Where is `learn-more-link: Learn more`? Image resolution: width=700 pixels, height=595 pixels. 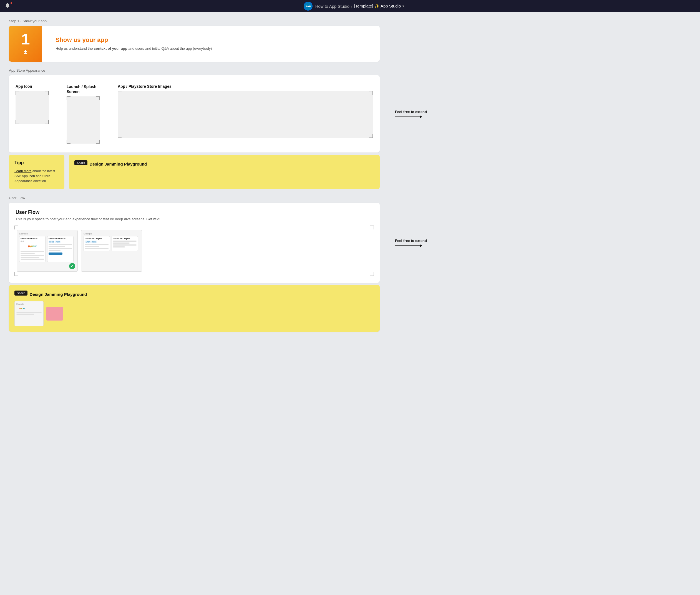
learn-more-link: Learn more is located at coordinates (23, 171).